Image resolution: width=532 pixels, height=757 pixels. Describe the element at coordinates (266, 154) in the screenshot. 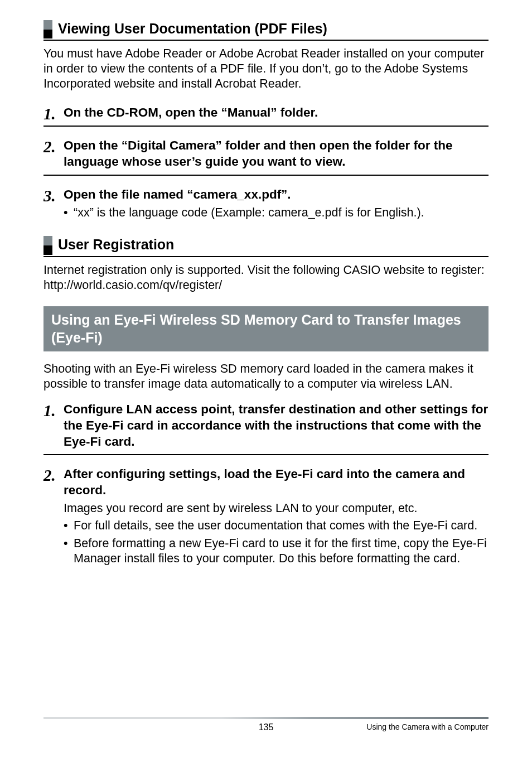

I see `step-block: 2. Open the “Digital Camera” folder and …` at that location.